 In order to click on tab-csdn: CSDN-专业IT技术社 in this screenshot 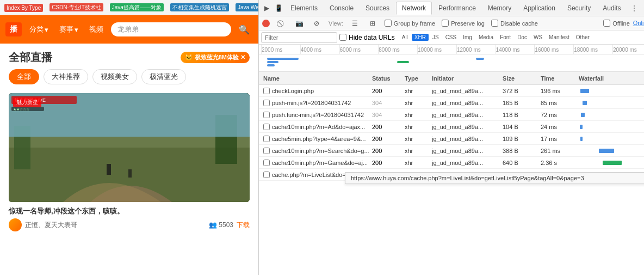, I will do `click(76, 8)`.